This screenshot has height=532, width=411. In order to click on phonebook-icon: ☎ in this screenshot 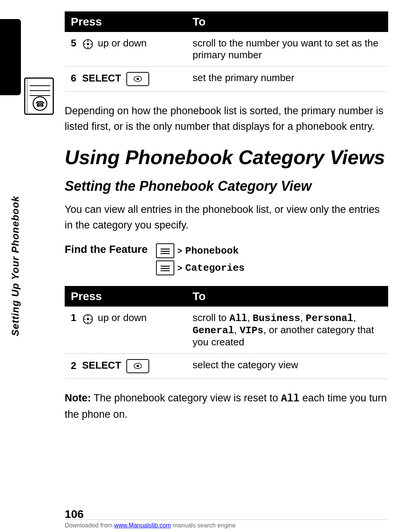, I will do `click(42, 95)`.